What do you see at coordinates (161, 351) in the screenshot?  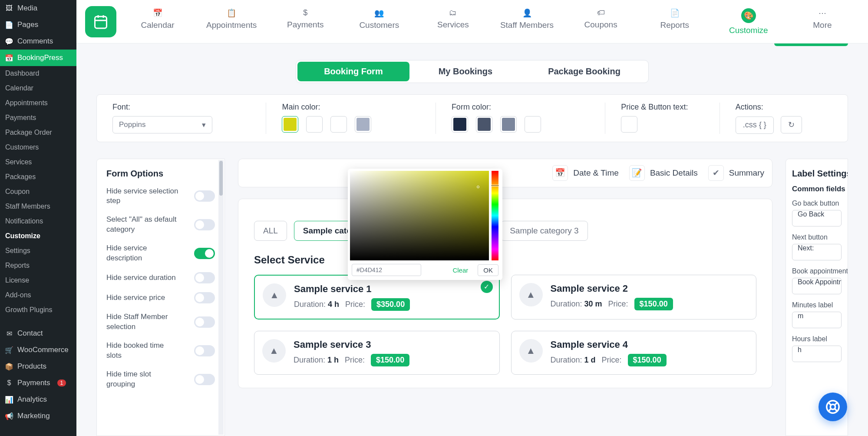 I see `option-row: Hide booked time slots` at bounding box center [161, 351].